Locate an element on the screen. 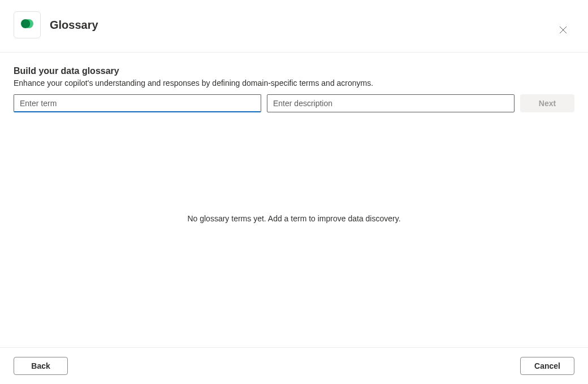 Image resolution: width=588 pixels, height=384 pixels. section-subheading: Enhance your copilot's understanding and… is located at coordinates (294, 83).